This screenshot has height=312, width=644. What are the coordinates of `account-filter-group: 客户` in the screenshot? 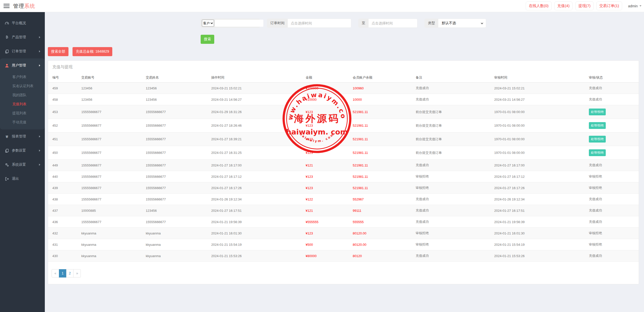 It's located at (230, 23).